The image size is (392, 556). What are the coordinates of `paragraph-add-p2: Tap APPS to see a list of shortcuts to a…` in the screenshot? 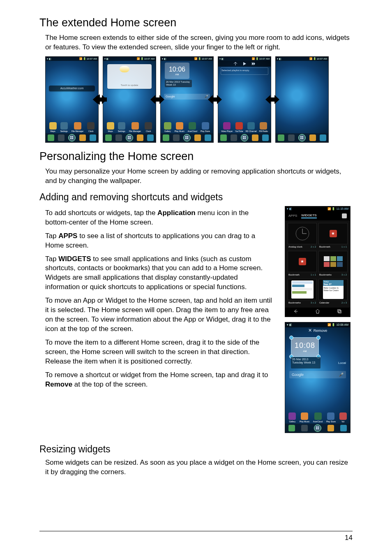 It's located at (159, 241).